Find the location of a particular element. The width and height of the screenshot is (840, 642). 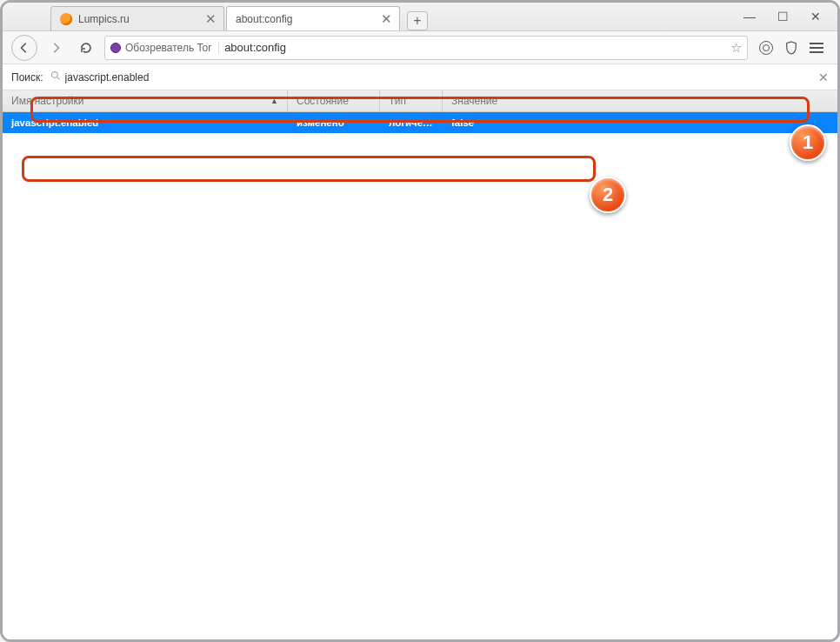

tor-circuit-icon is located at coordinates (766, 48).